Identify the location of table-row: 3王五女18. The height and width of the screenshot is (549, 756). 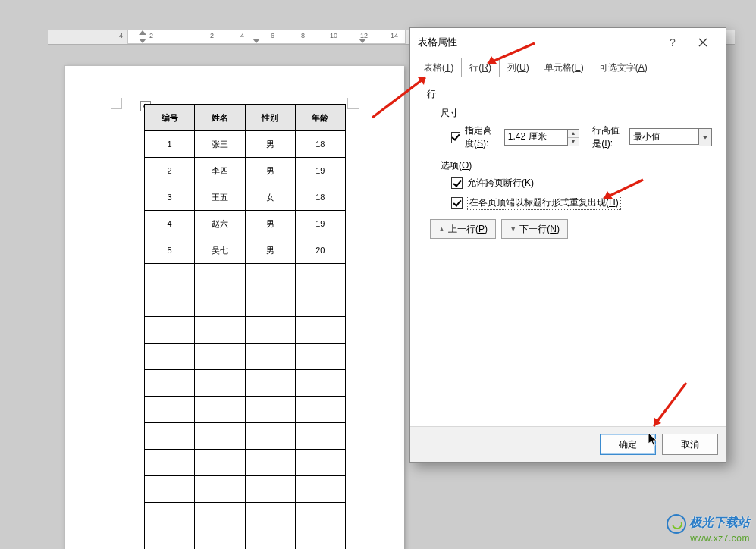
(246, 197).